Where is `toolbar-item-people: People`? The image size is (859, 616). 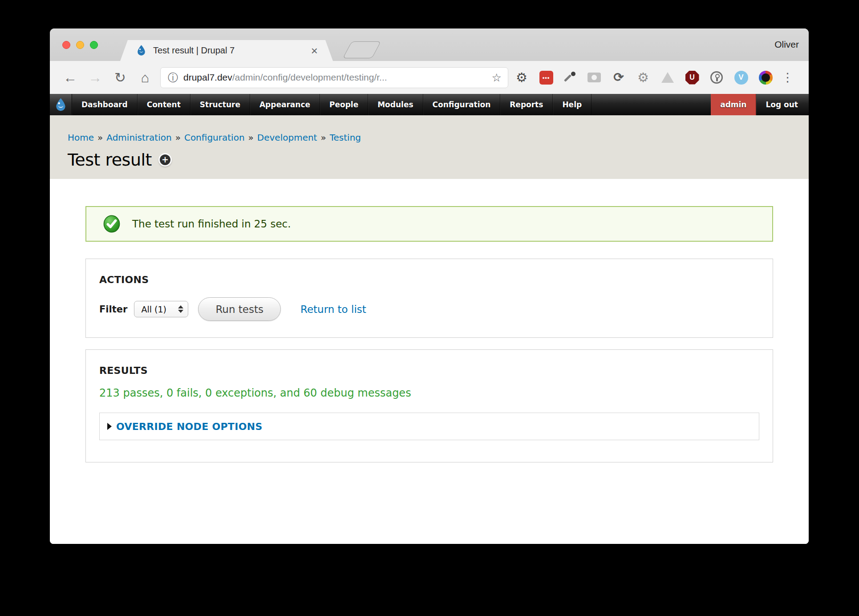 toolbar-item-people: People is located at coordinates (344, 105).